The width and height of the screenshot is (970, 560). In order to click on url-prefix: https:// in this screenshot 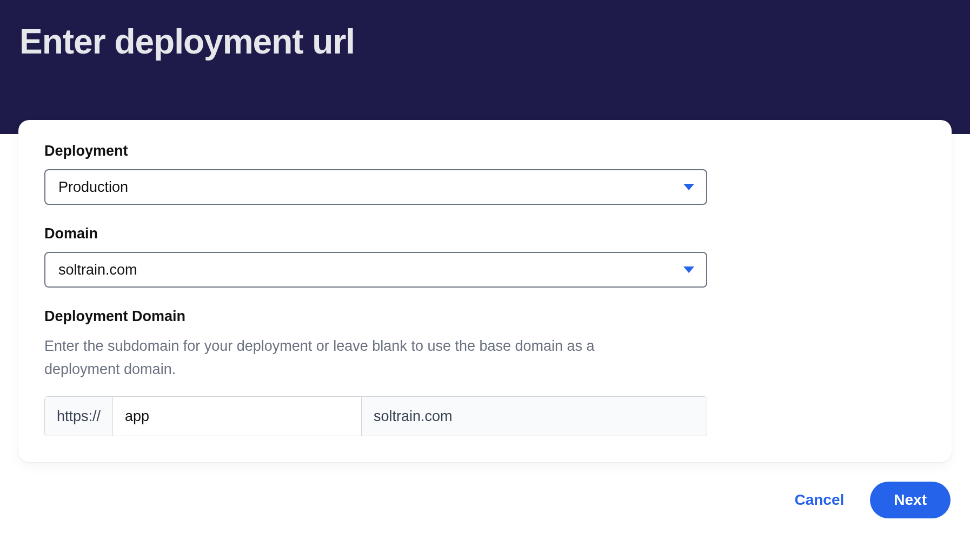, I will do `click(79, 416)`.